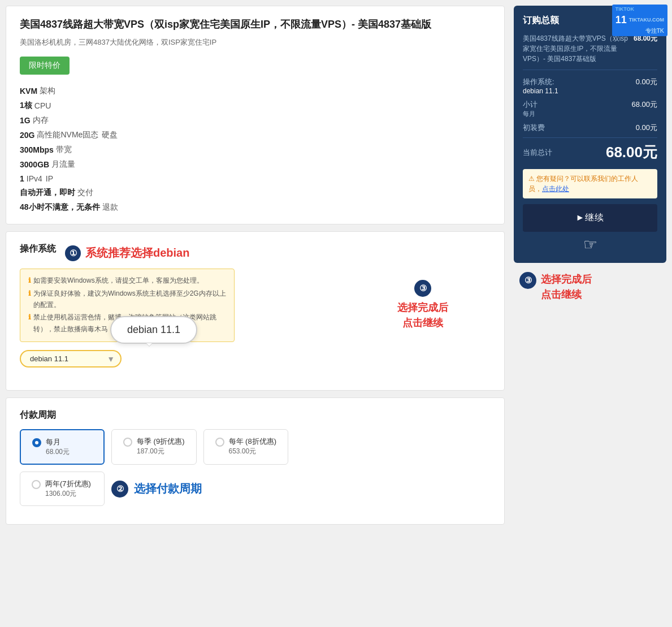 This screenshot has height=627, width=672. What do you see at coordinates (530, 114) in the screenshot?
I see `order-subtotal-period: 每月` at bounding box center [530, 114].